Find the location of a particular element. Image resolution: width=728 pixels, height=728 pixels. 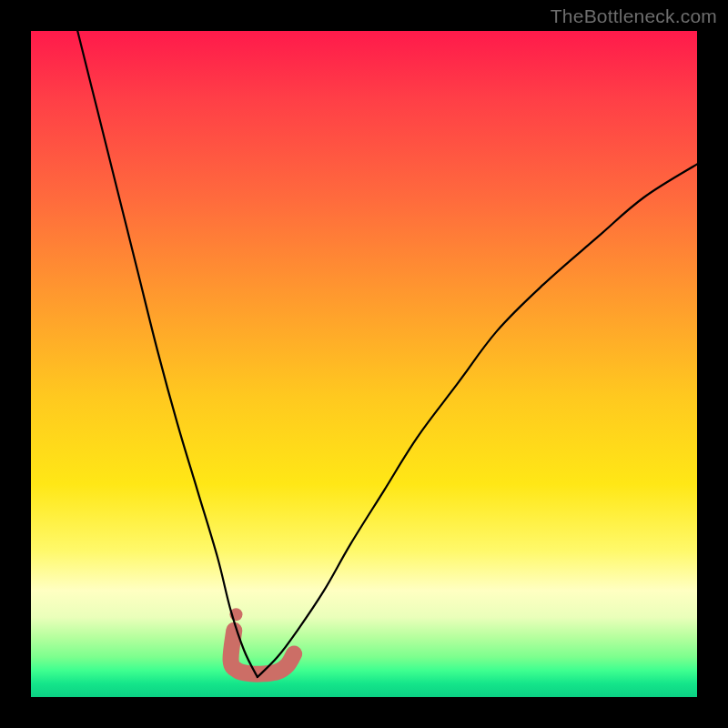

watermark-label: TheBottleneck.com is located at coordinates (633, 16).